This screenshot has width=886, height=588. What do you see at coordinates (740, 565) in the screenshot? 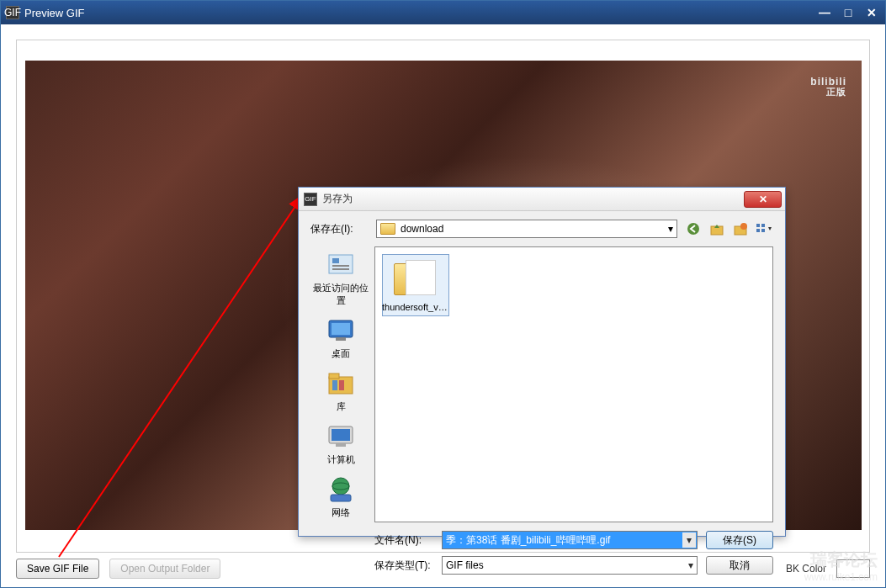
I see `cancel-button: 取消` at bounding box center [740, 565].